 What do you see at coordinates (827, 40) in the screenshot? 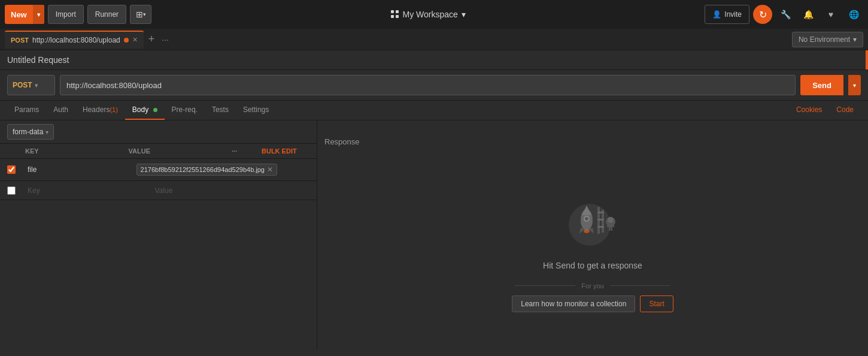
I see `environment-selector: No Environment ▾` at bounding box center [827, 40].